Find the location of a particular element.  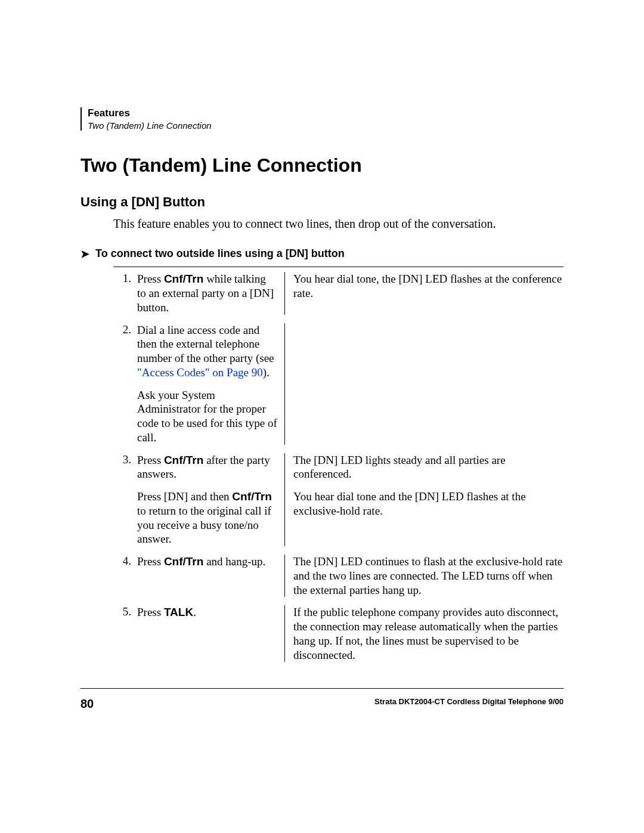

step-number: 5. is located at coordinates (125, 633).